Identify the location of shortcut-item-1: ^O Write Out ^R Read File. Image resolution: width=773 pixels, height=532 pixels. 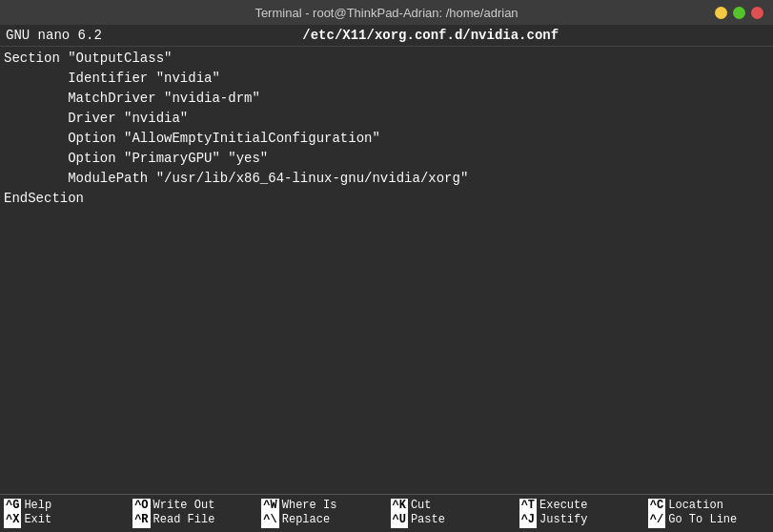
(193, 513).